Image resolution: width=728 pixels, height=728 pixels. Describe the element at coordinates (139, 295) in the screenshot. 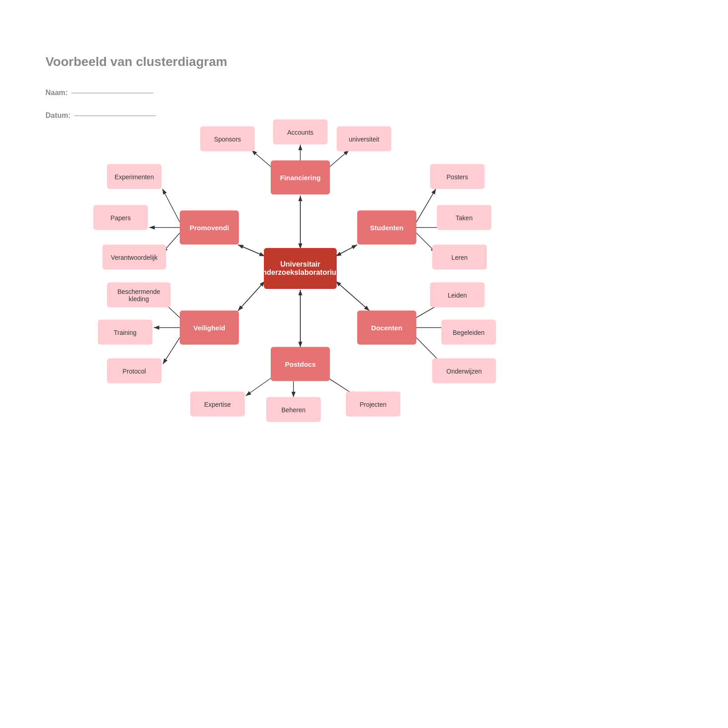

I see `node-beschermende: Beschermende kleding` at that location.